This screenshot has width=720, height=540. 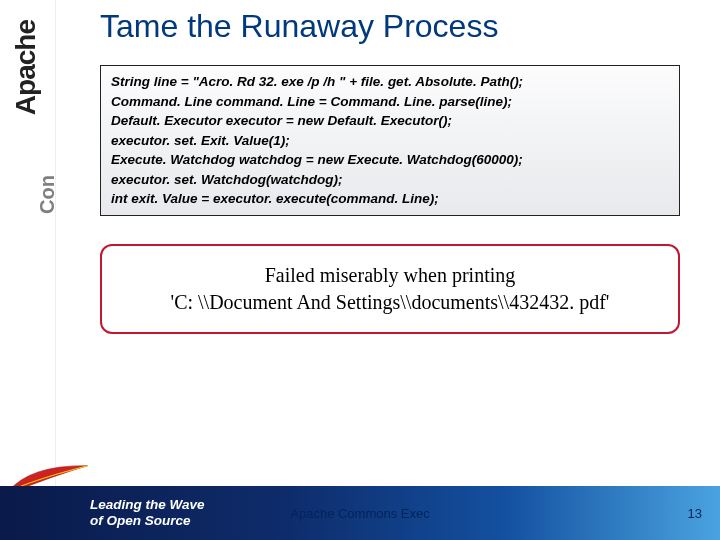 I want to click on footer-bar: Leading the Wave of Open Source Apache C…, so click(x=360, y=513).